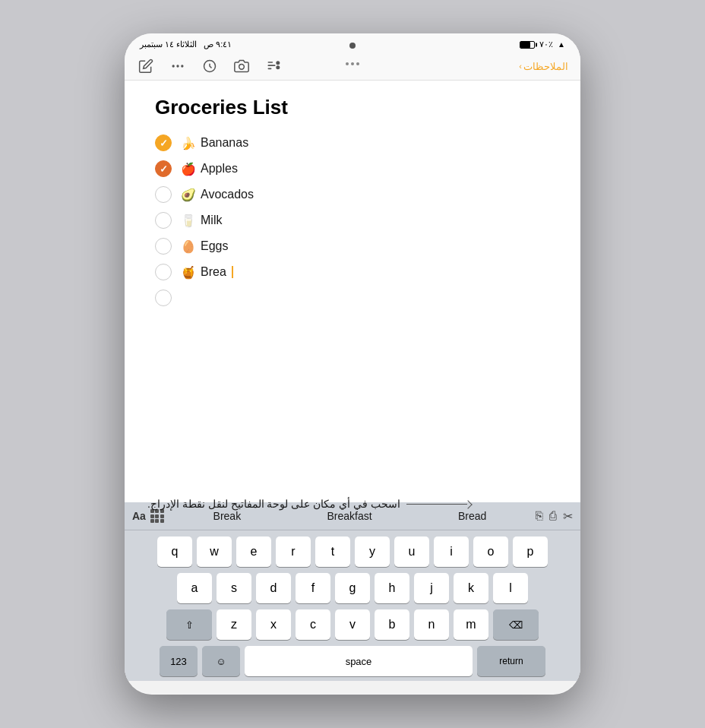 This screenshot has height=728, width=705. Describe the element at coordinates (188, 195) in the screenshot. I see `item-emoji: 🥑` at that location.